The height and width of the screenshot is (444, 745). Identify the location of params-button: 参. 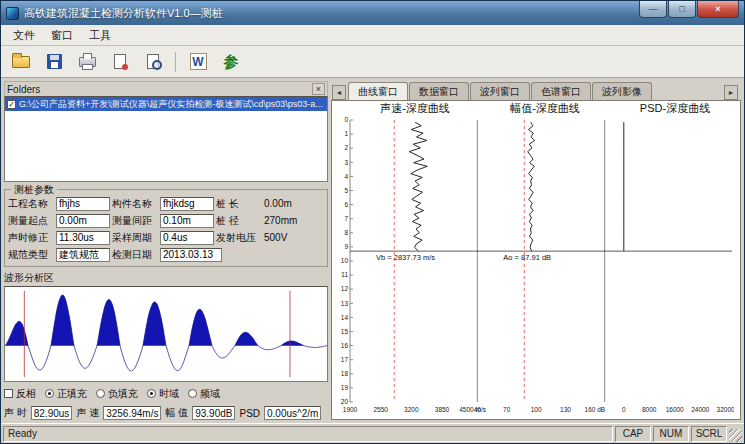
(231, 62).